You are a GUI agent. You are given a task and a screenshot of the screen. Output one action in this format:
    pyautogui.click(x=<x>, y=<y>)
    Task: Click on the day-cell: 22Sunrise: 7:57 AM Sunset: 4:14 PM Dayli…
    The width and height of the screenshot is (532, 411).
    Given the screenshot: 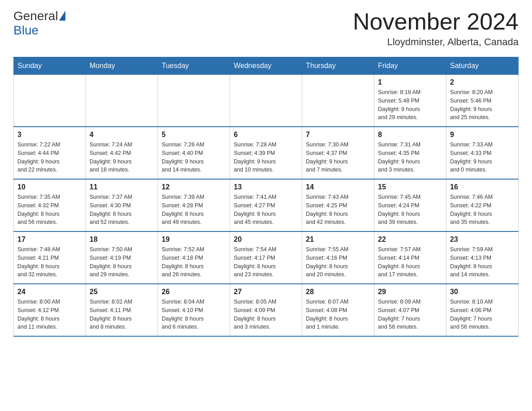 What is the action you would take?
    pyautogui.click(x=410, y=258)
    